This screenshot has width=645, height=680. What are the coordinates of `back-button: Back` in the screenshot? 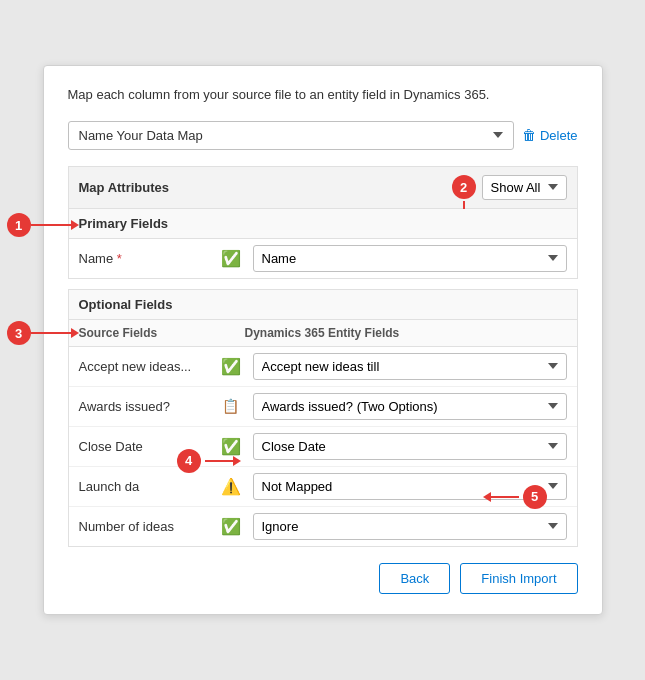 It's located at (414, 578).